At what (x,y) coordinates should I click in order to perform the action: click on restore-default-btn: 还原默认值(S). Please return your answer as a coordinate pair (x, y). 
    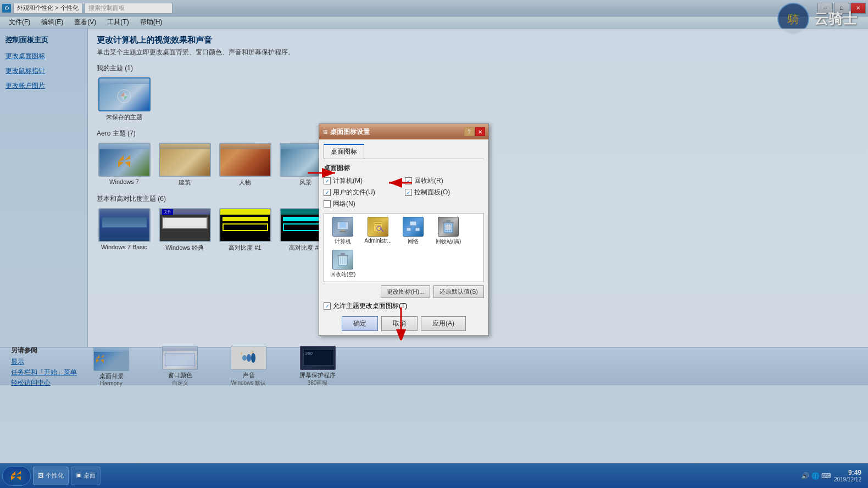
    Looking at the image, I should click on (459, 292).